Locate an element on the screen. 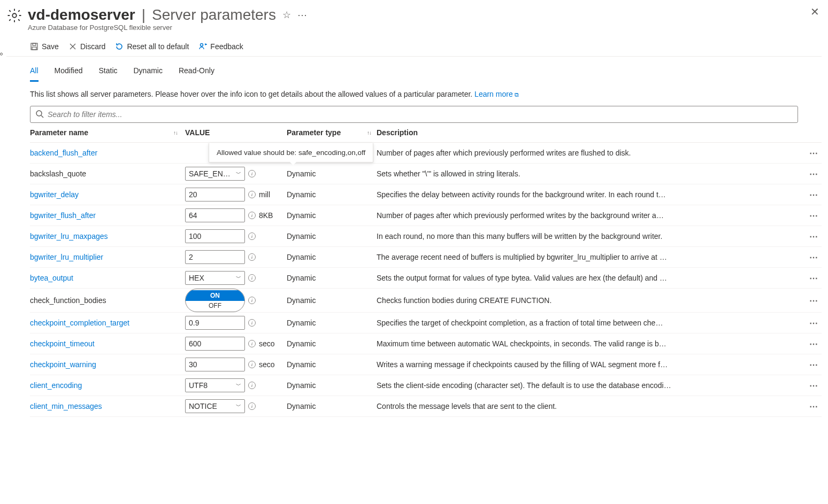  param-desc-cell: The average recent need of buffers is mu… is located at coordinates (591, 257).